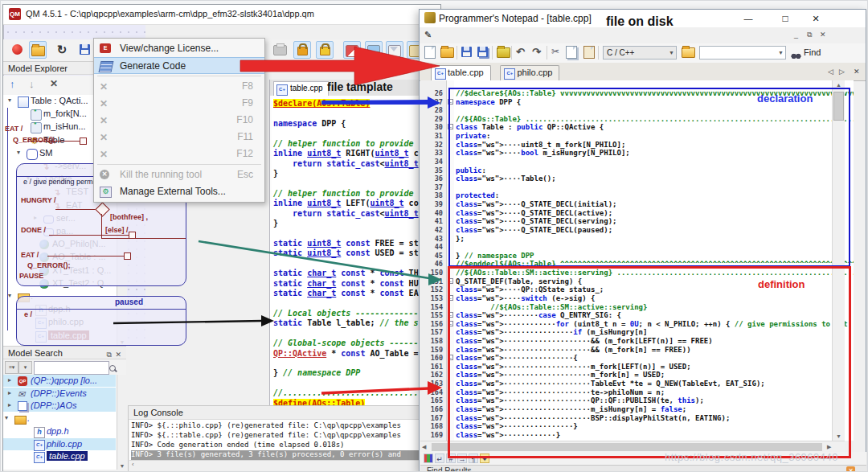 This screenshot has width=868, height=472. I want to click on move-up-icon: ↑, so click(13, 84).